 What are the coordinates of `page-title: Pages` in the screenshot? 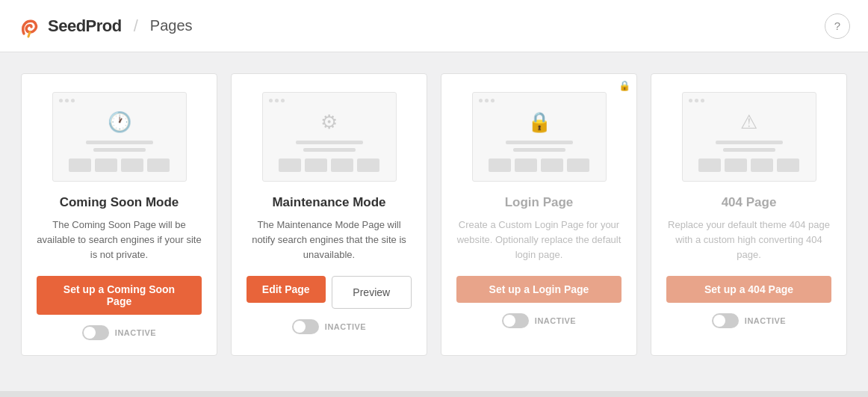 It's located at (172, 25).